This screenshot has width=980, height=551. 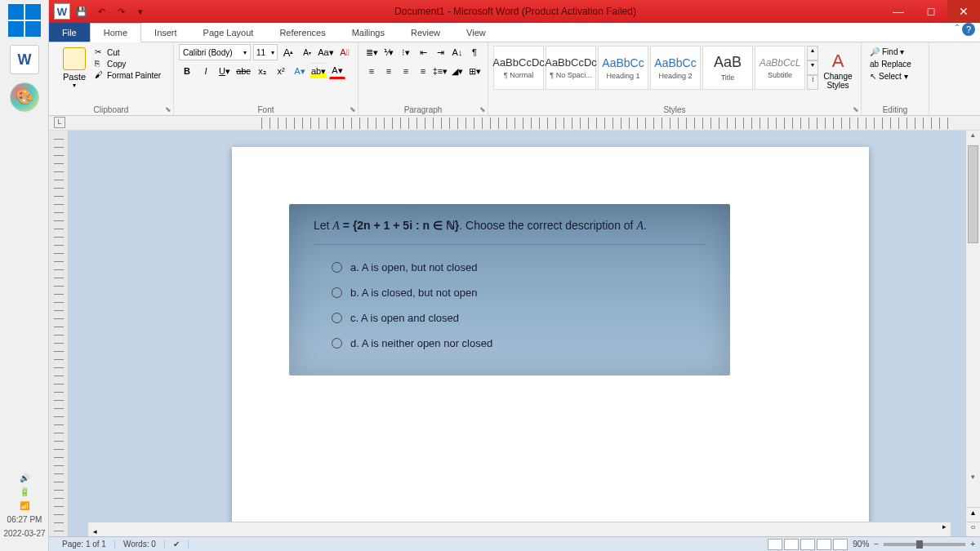 I want to click on select-button: ↖Select▾, so click(x=894, y=77).